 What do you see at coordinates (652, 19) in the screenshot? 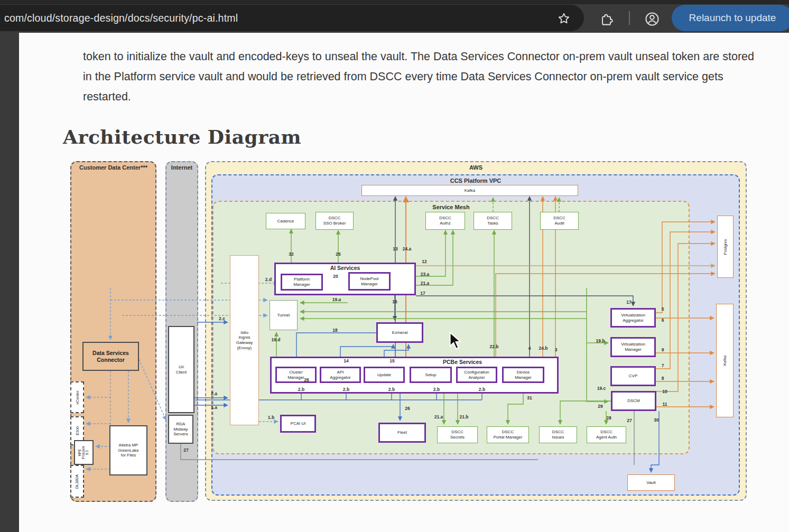
I see `profile-icon` at bounding box center [652, 19].